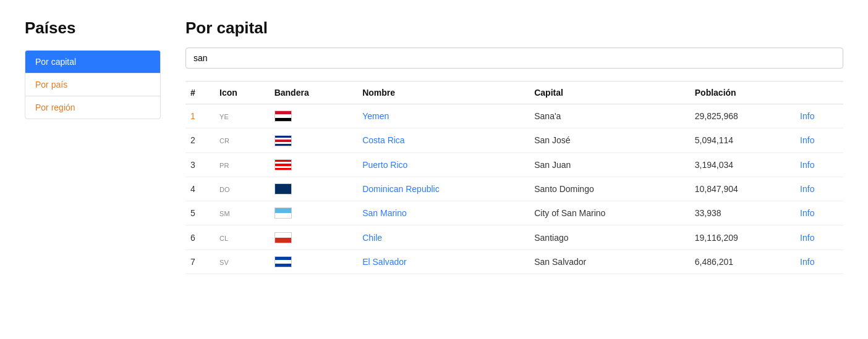 This screenshot has height=339, width=868. I want to click on col-flag: Bandera, so click(314, 93).